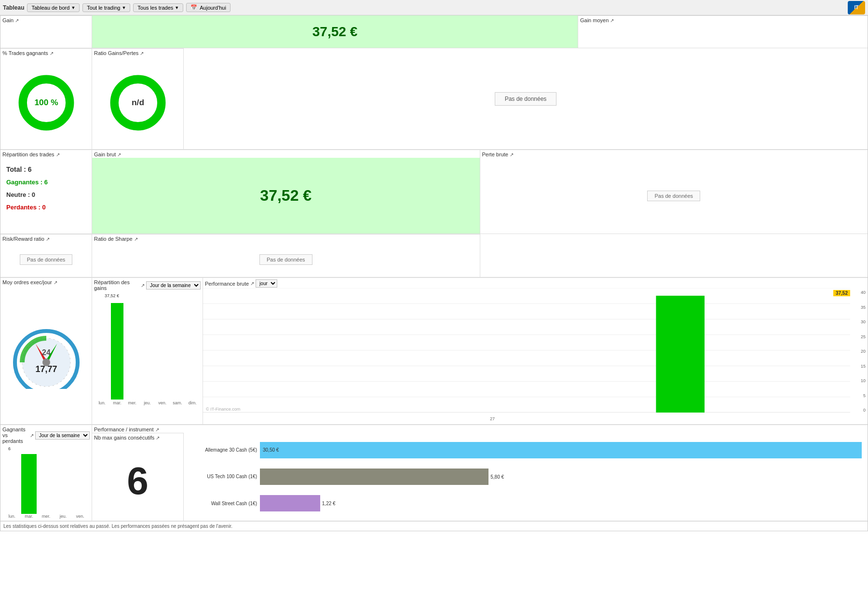 This screenshot has width=868, height=593. What do you see at coordinates (434, 8) in the screenshot?
I see `top-navigation: Tableau Tableau de bord ▼ Tout le tradin…` at bounding box center [434, 8].